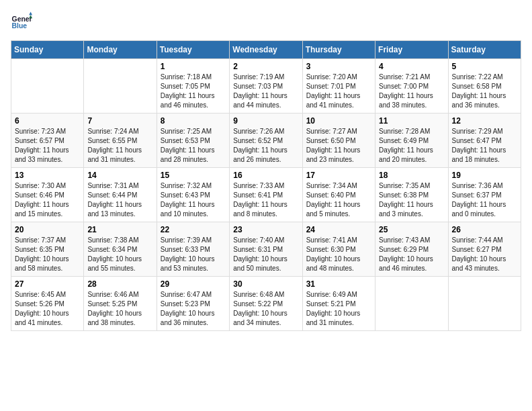 Image resolution: width=532 pixels, height=411 pixels. What do you see at coordinates (266, 304) in the screenshot?
I see `calendar-week-5: 27Sunrise: 6:45 AMSunset: 5:26 PMDayligh…` at bounding box center [266, 304].